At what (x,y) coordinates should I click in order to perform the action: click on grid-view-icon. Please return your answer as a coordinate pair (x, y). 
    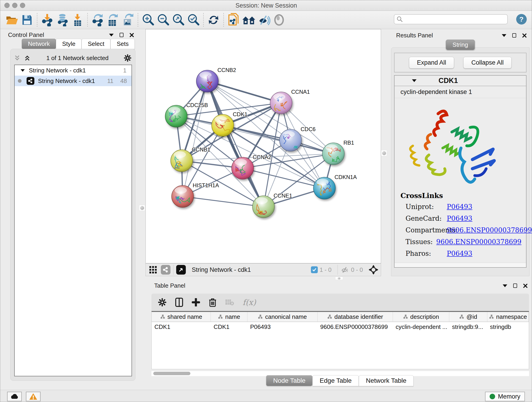
    Looking at the image, I should click on (153, 270).